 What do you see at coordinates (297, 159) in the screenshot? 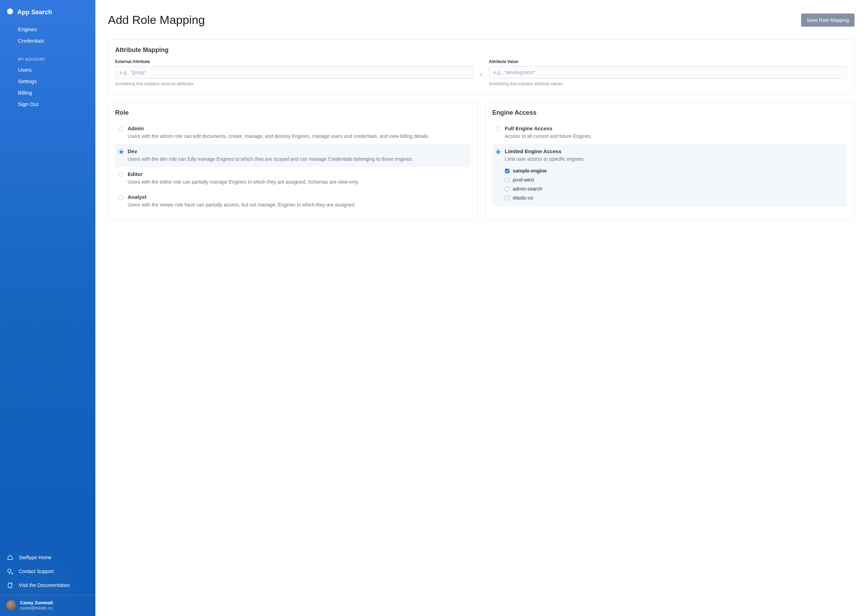
I see `role-option-desc: Users with the dev role can fully manage…` at bounding box center [297, 159].